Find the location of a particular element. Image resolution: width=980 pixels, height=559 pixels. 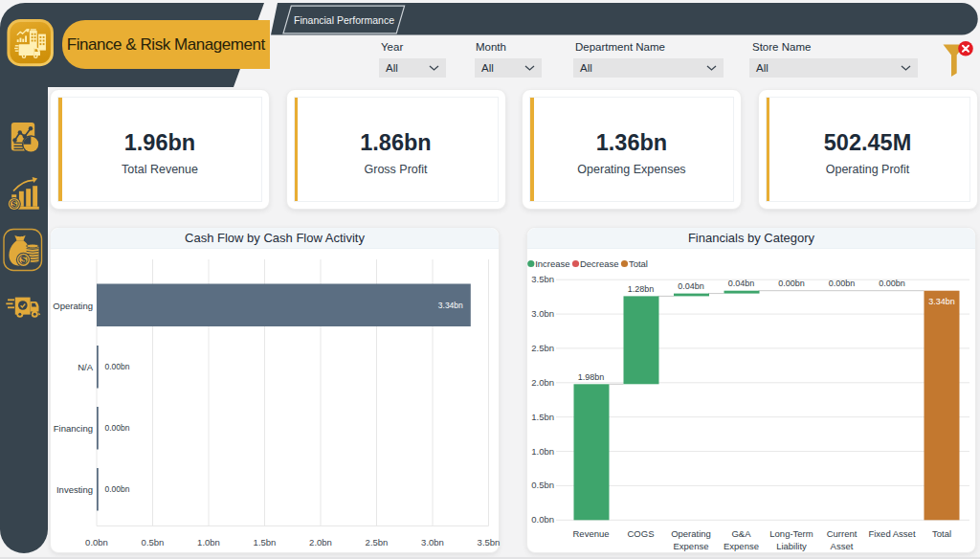

svg-text: Financing is located at coordinates (73, 429).